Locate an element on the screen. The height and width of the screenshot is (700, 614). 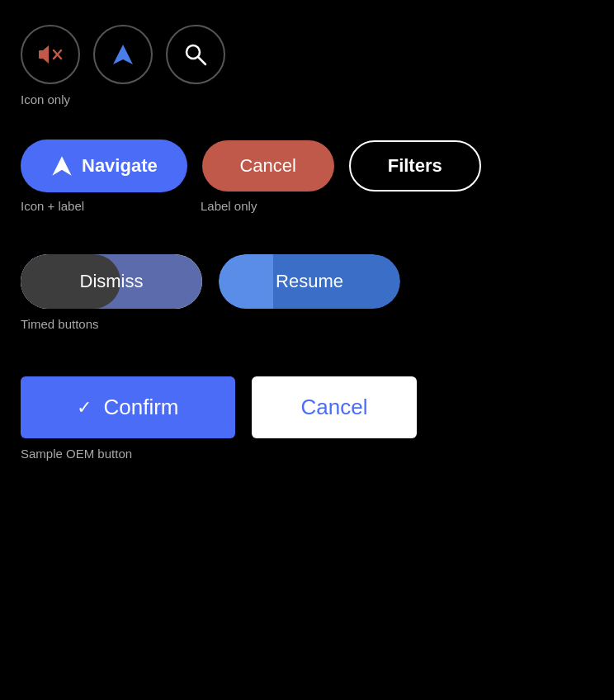
navigate-button-icon is located at coordinates (62, 166).